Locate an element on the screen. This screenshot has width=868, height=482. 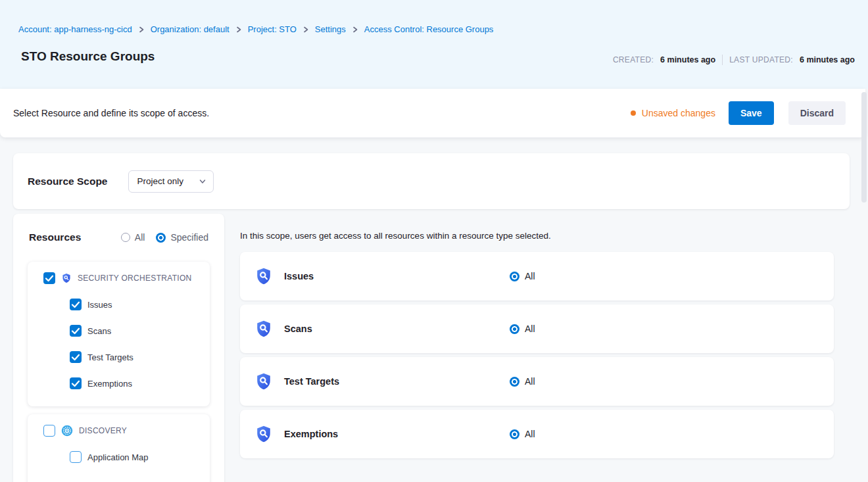
security-orchestration-group-card: SECURITY ORCHESTRATION Issues Scans Test… is located at coordinates (118, 334).